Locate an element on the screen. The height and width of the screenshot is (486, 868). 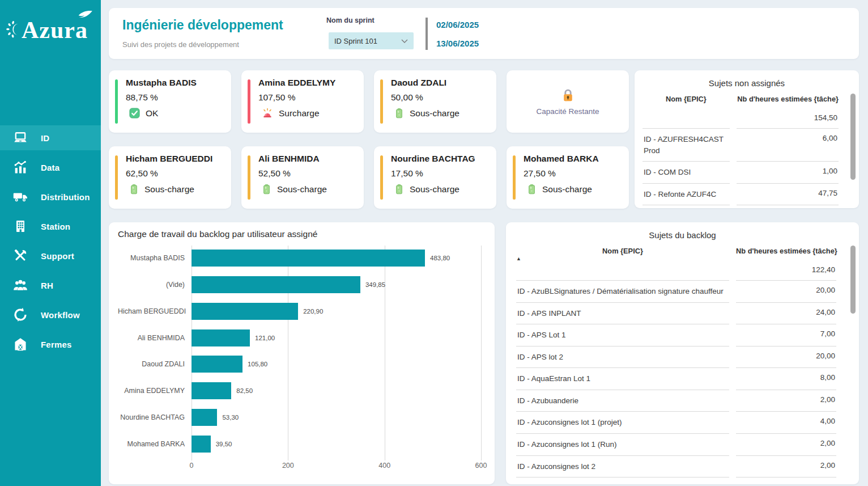
table-row: ID - Azuconsignes lot 1 (Run)2,00 is located at coordinates (676, 445).